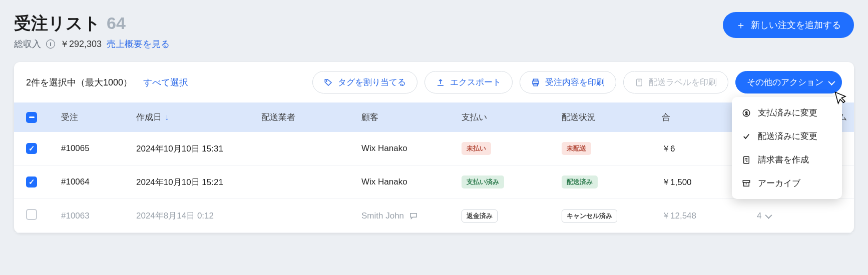  What do you see at coordinates (413, 216) in the screenshot?
I see `comment-icon` at bounding box center [413, 216].